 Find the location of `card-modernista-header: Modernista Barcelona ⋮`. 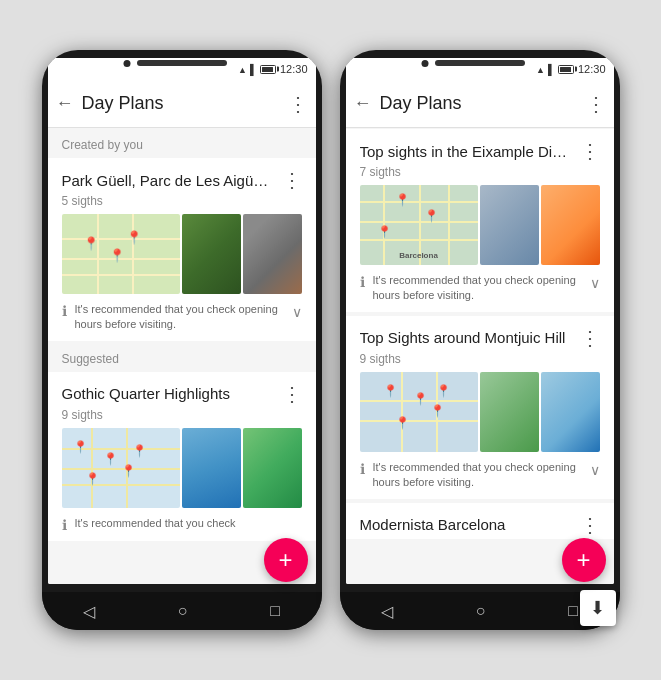

card-modernista-header: Modernista Barcelona ⋮ is located at coordinates (480, 521).